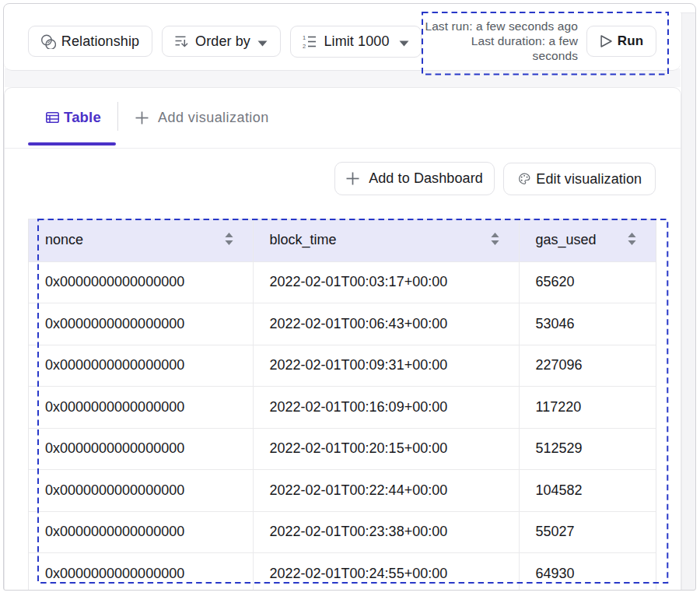 This screenshot has width=700, height=596. I want to click on svg-text: 2, so click(304, 46).